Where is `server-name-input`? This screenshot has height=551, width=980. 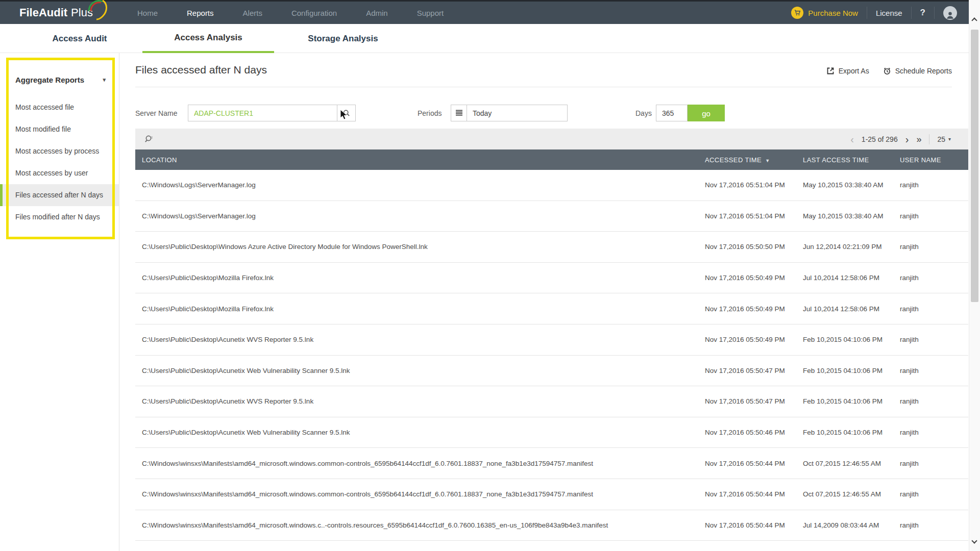 server-name-input is located at coordinates (262, 113).